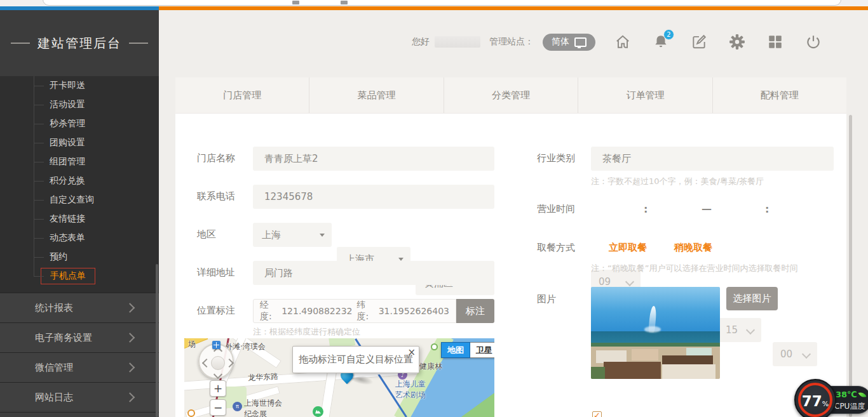 Image resolution: width=868 pixels, height=417 pixels. I want to click on map-overview-icon, so click(216, 345).